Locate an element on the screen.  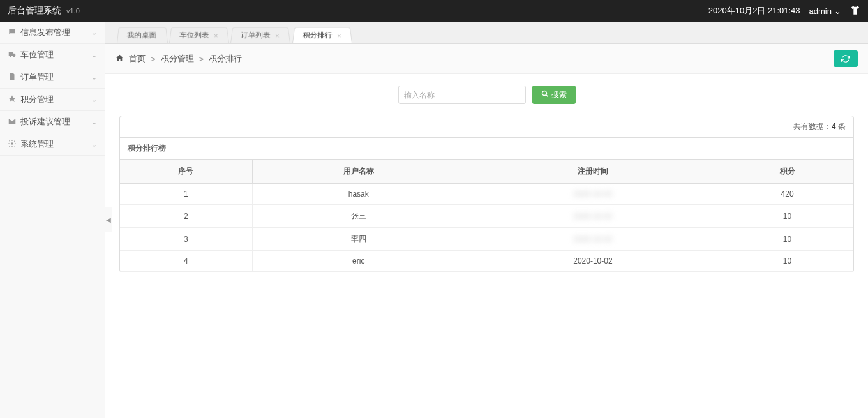
search-button-label: 搜索 is located at coordinates (559, 94).